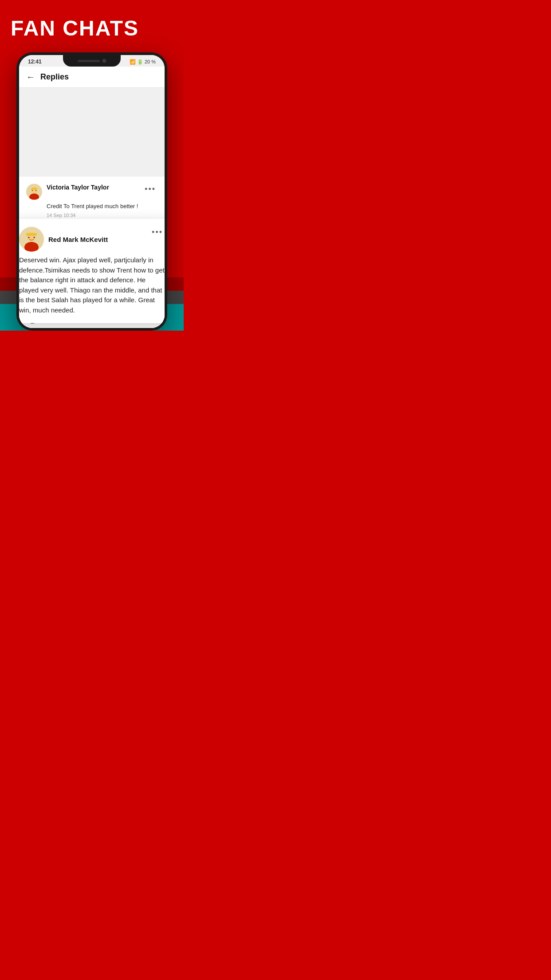 The image size is (551, 980). I want to click on featured-comment-header: Red Mark McKevitt •••, so click(92, 239).